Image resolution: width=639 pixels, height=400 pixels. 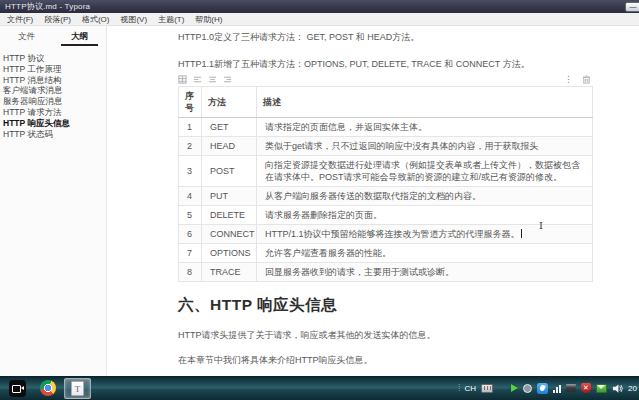 I want to click on tab-files: 文件, so click(x=26, y=39).